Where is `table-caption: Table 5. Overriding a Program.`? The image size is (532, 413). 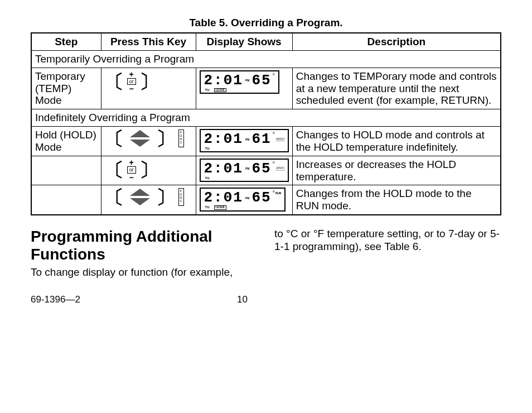
table-caption: Table 5. Overriding a Program. is located at coordinates (266, 23).